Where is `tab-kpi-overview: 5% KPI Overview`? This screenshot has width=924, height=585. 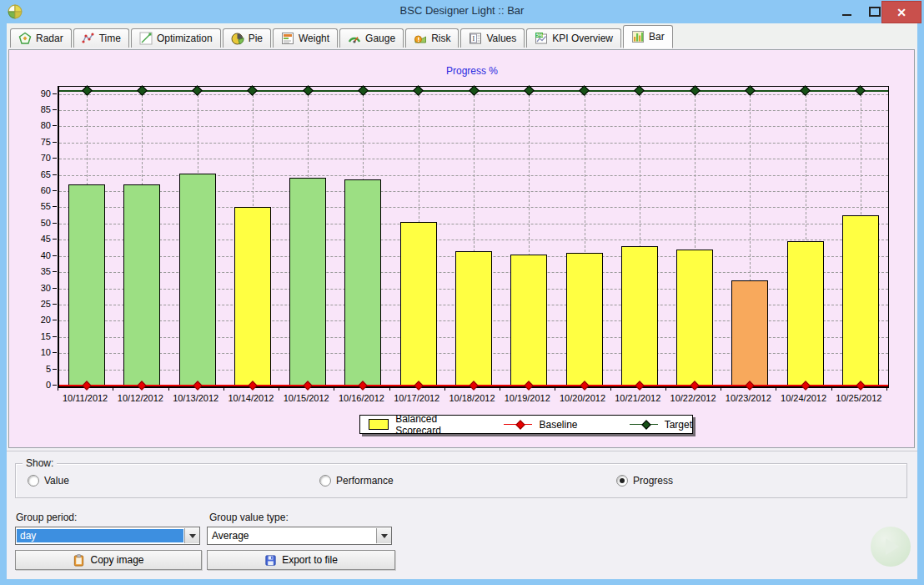 tab-kpi-overview: 5% KPI Overview is located at coordinates (574, 38).